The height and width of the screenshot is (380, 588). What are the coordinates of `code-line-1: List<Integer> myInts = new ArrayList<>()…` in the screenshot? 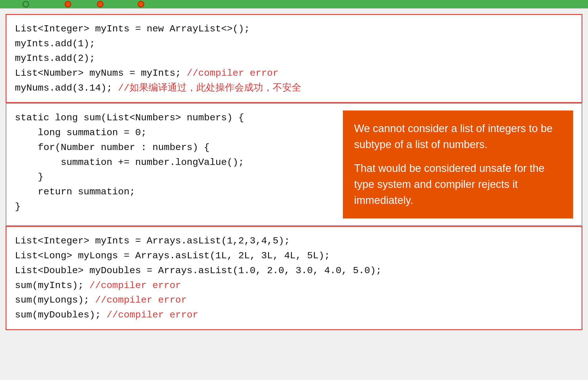 It's located at (294, 29).